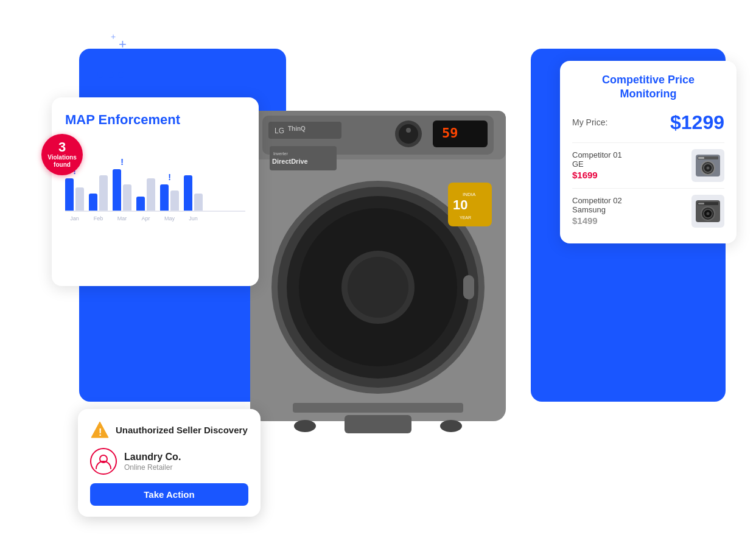 This screenshot has width=756, height=552. What do you see at coordinates (698, 123) in the screenshot?
I see `my-price-value: $1299` at bounding box center [698, 123].